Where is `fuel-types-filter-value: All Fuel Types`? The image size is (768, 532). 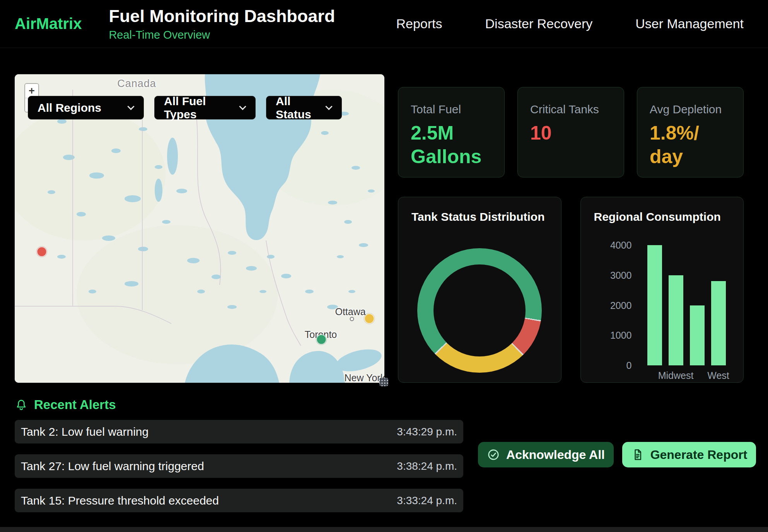
fuel-types-filter-value: All Fuel Types is located at coordinates (199, 108).